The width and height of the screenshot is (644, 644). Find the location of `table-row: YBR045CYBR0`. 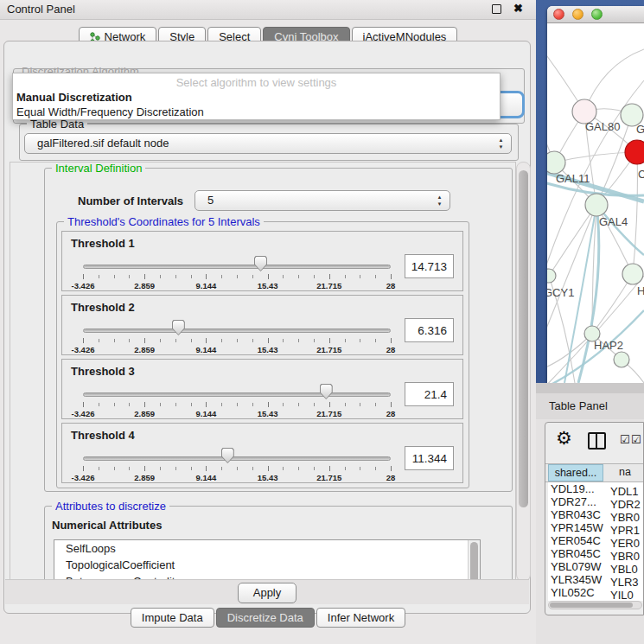

table-row: YBR045CYBR0 is located at coordinates (596, 553).